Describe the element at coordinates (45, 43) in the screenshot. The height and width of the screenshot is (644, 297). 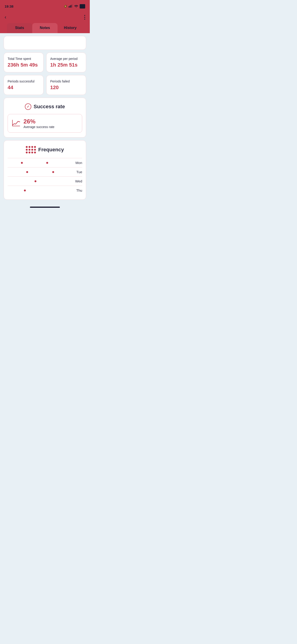
I see `top-partial-card` at that location.